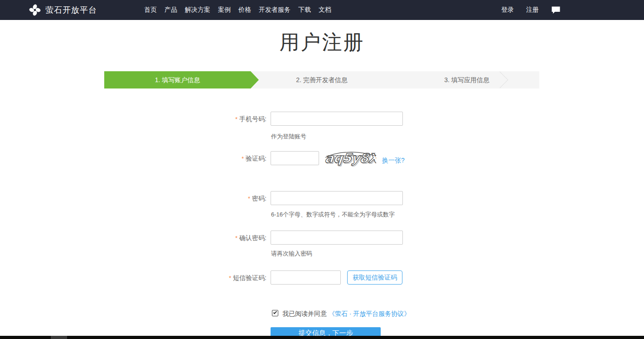 This screenshot has width=644, height=339. What do you see at coordinates (508, 10) in the screenshot?
I see `login-link: 登录` at bounding box center [508, 10].